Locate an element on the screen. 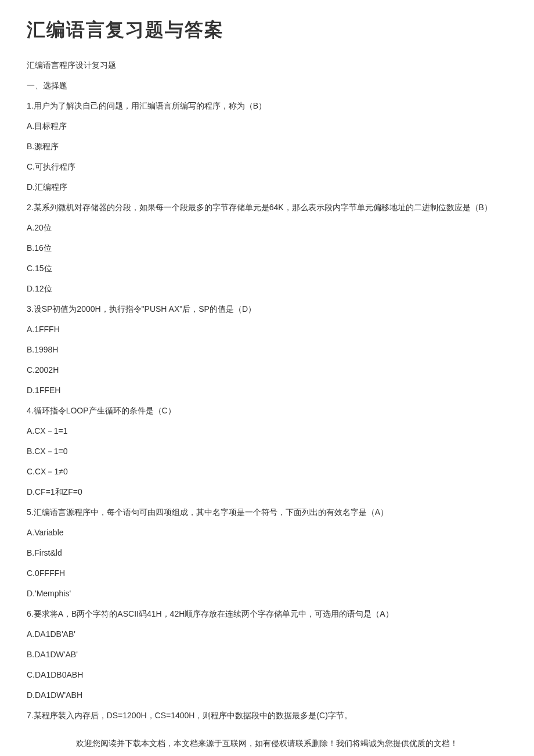 The image size is (534, 756). body-line: B.CX－1=0 is located at coordinates (267, 452).